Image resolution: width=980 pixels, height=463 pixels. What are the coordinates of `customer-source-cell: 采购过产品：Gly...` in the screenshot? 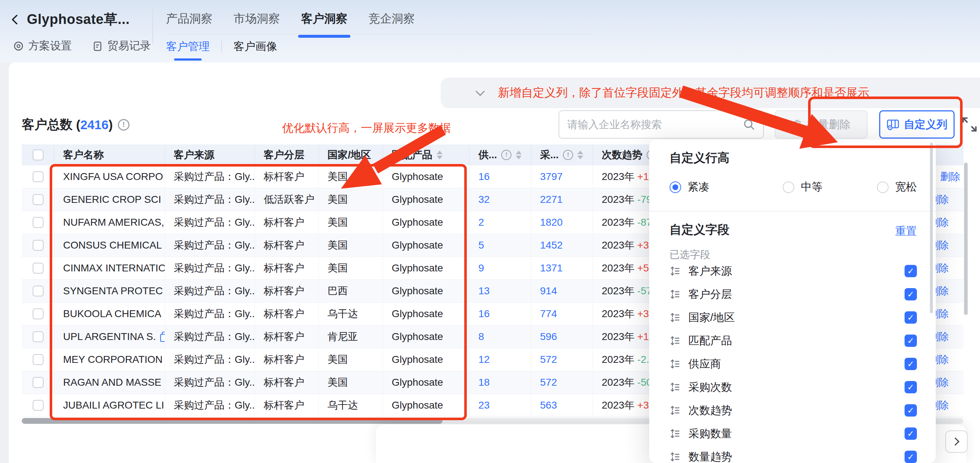 It's located at (210, 177).